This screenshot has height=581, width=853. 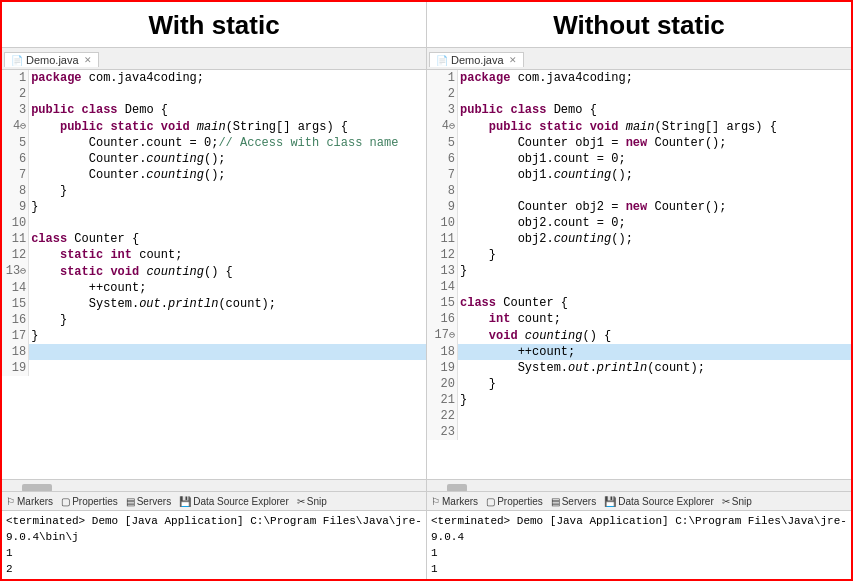 I want to click on table-row: 14, so click(x=639, y=287).